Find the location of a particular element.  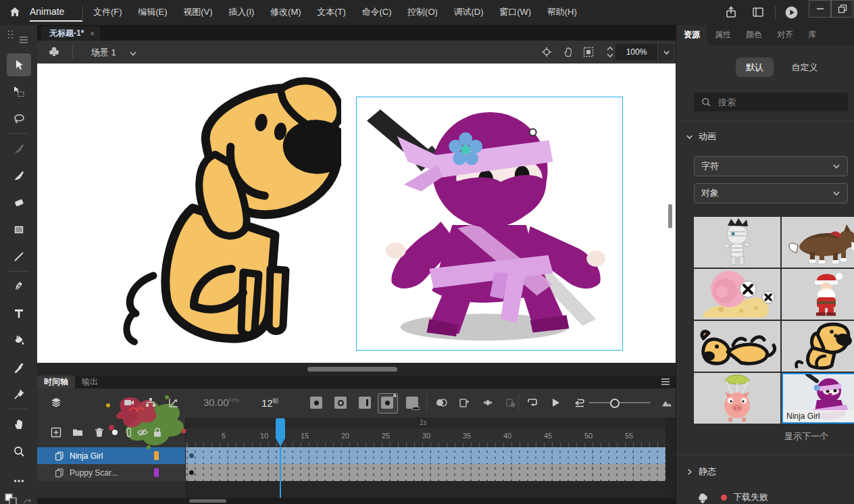

pen-tool is located at coordinates (19, 286).